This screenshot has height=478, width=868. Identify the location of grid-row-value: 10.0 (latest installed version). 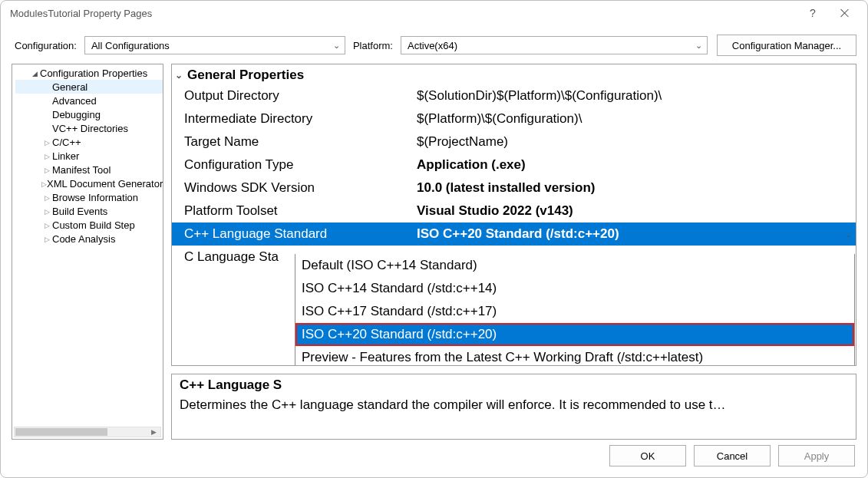
(635, 188).